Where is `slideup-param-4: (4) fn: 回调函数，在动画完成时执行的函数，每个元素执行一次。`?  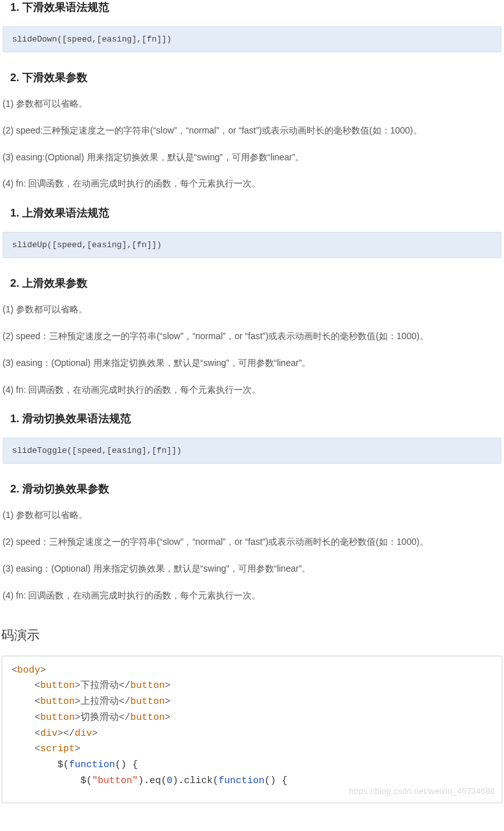 slideup-param-4: (4) fn: 回调函数，在动画完成时执行的函数，每个元素执行一次。 is located at coordinates (253, 390).